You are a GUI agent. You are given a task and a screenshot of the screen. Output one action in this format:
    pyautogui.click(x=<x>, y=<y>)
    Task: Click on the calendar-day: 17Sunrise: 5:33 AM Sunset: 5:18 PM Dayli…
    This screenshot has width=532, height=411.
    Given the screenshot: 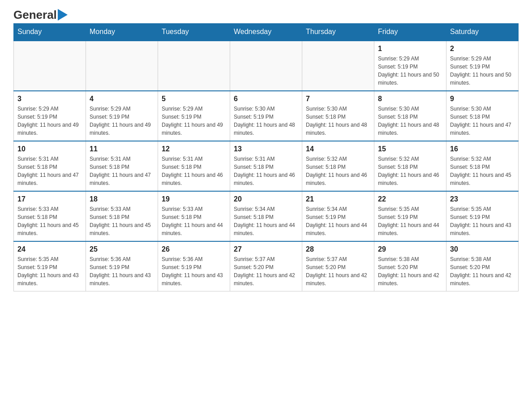 What is the action you would take?
    pyautogui.click(x=50, y=216)
    